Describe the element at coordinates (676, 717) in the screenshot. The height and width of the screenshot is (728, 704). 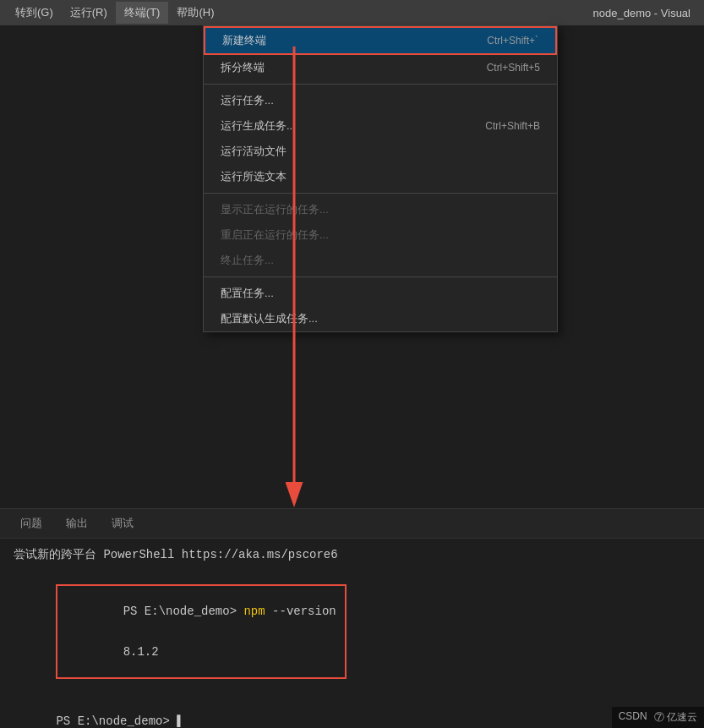
I see `watermark-yisu: ⑦ 亿速云` at that location.